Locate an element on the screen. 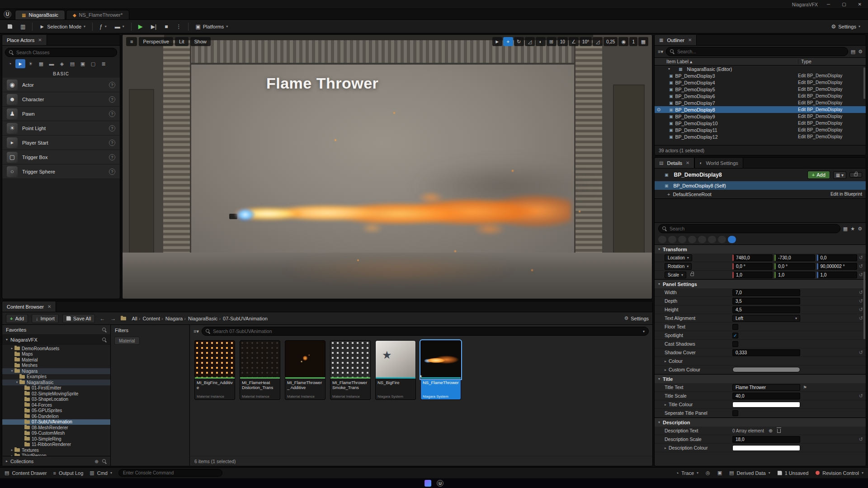 The height and width of the screenshot is (488, 868). place-actor-item: Trigger Box ? is located at coordinates (61, 157).